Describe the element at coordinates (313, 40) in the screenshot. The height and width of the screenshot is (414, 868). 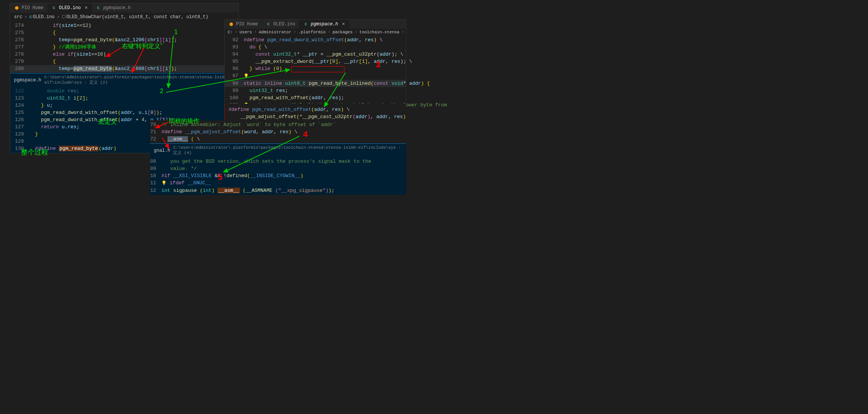
I see `code-text: #define pgm_read_dword_with_offset(addr,…` at that location.